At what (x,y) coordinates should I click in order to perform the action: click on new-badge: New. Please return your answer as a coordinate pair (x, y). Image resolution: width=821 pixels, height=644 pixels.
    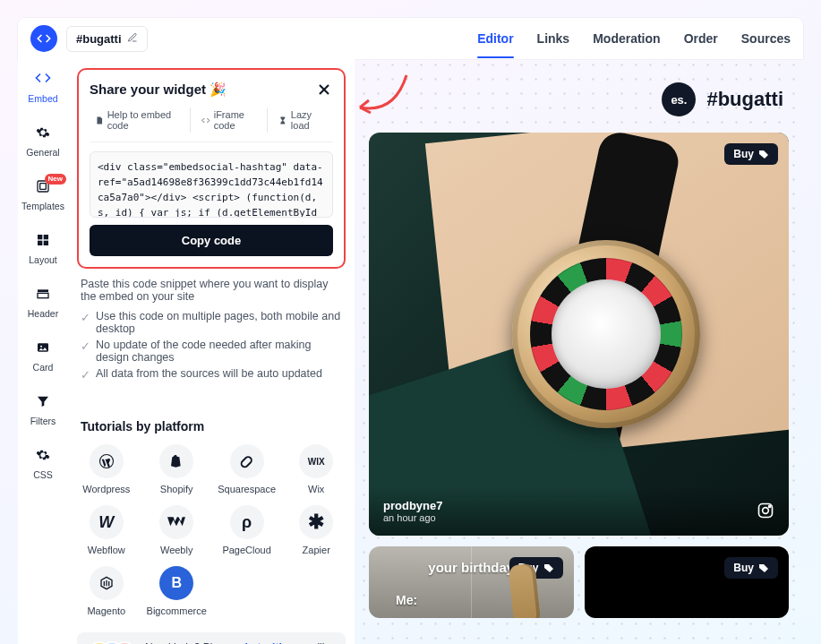
    Looking at the image, I should click on (56, 179).